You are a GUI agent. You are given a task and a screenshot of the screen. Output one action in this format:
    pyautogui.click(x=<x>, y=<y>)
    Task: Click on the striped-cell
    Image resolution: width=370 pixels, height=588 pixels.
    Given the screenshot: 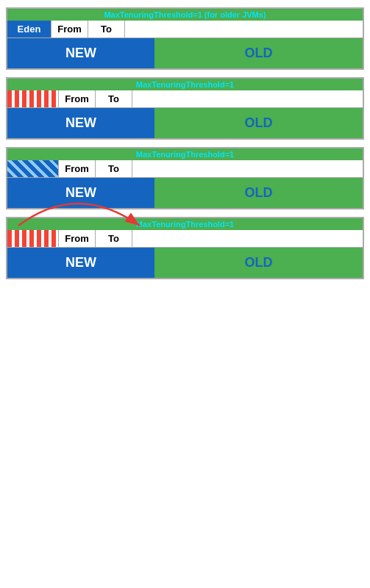 What is the action you would take?
    pyautogui.click(x=33, y=98)
    